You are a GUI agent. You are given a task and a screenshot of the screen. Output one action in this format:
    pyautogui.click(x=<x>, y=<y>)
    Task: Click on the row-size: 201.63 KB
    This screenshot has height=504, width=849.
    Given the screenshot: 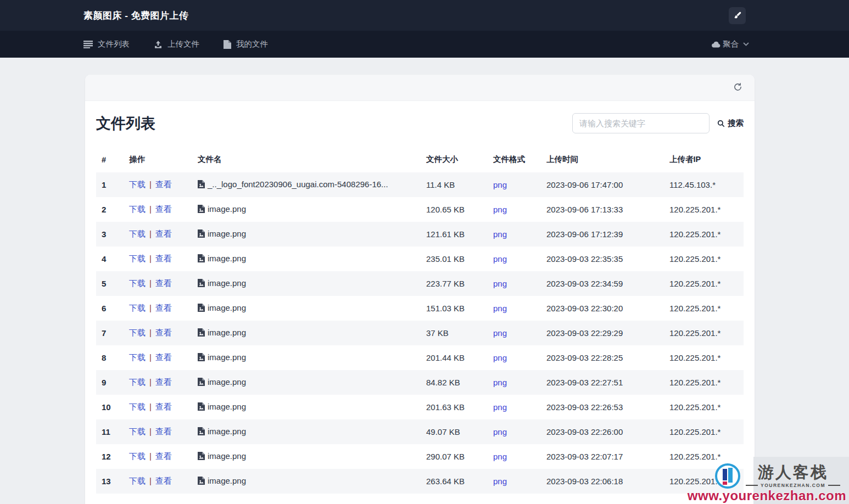 What is the action you would take?
    pyautogui.click(x=454, y=407)
    